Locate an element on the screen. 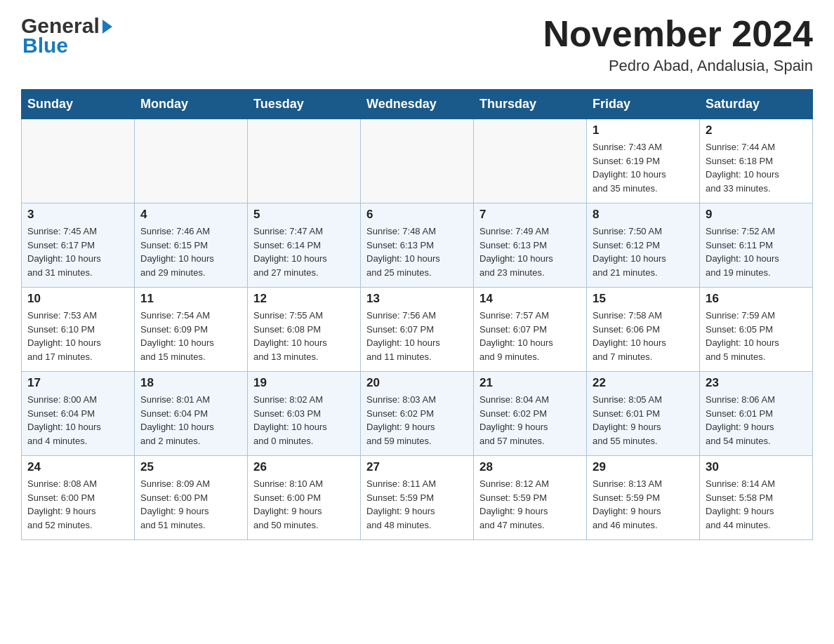  day-info: Sunrise: 7:43 AMSunset: 6:19 PMDaylight:… is located at coordinates (643, 168).